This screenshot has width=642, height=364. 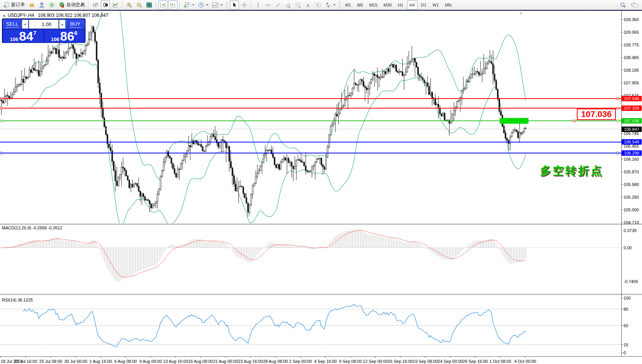 I want to click on horizontal-line-button, so click(x=268, y=5).